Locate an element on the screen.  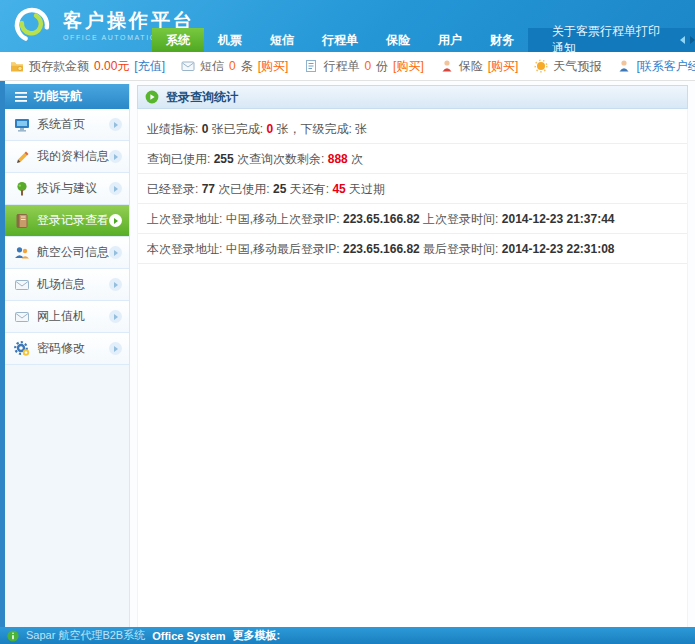
sidebar-item-label: 投诉与建议 is located at coordinates (73, 188).